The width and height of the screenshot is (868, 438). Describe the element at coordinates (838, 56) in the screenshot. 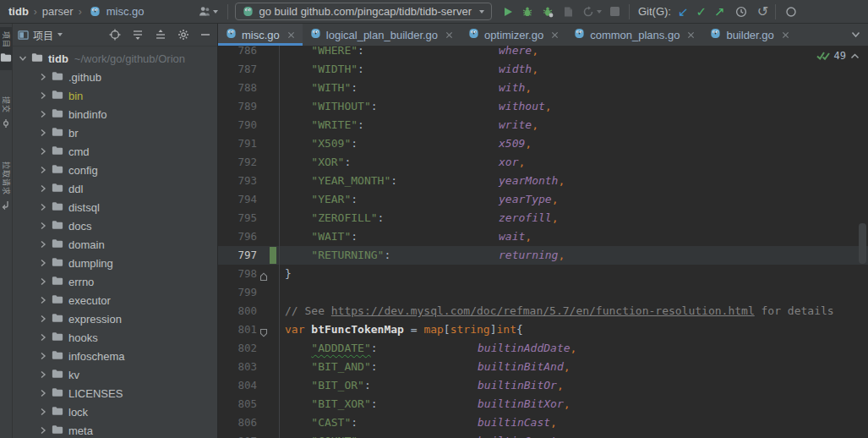

I see `inspections-widget: 49` at that location.